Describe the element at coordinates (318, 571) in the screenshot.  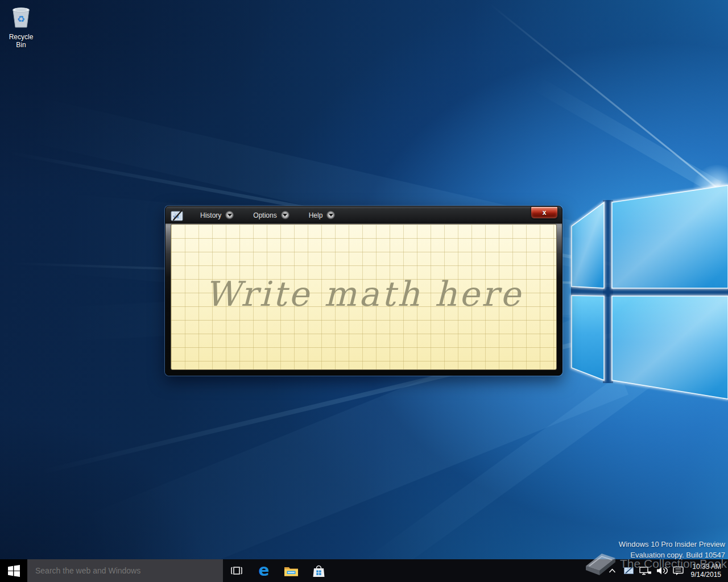
I see `store-button` at that location.